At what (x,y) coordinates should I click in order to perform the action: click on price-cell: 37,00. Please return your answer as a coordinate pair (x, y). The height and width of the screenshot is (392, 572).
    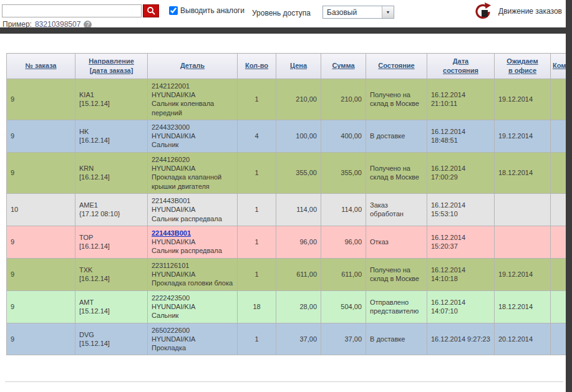
    Looking at the image, I should click on (299, 339).